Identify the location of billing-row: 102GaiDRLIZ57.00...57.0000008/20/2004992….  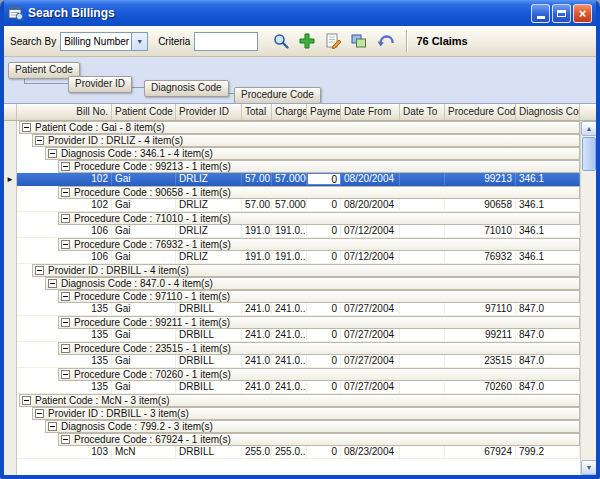
(298, 180).